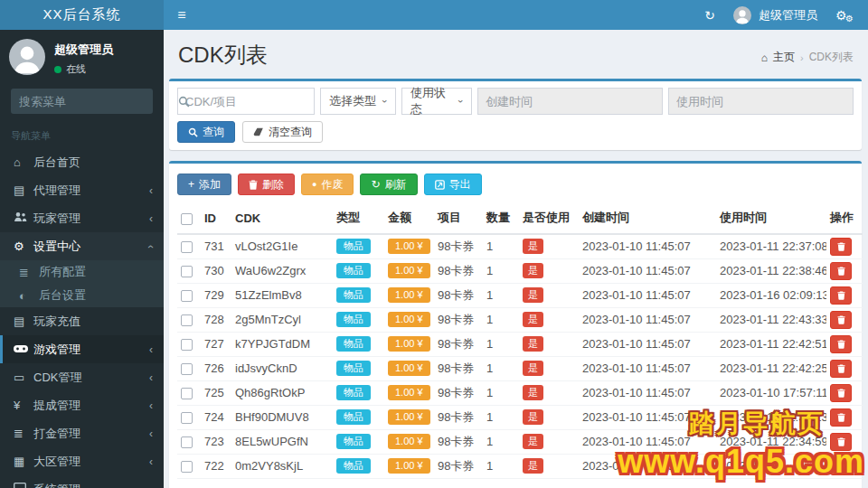 This screenshot has height=488, width=868. What do you see at coordinates (771, 320) in the screenshot?
I see `cell-used-at: 2023-01-11 22:43:33` at bounding box center [771, 320].